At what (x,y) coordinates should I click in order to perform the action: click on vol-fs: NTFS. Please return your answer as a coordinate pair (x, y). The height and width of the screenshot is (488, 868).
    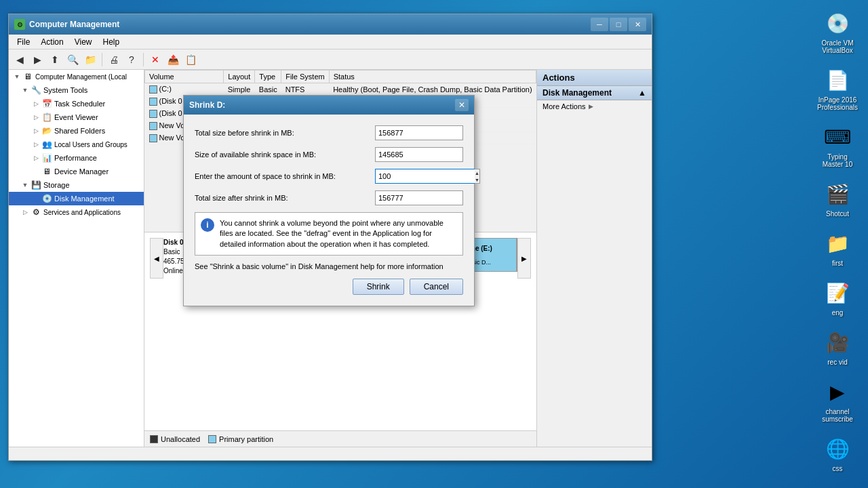
    Looking at the image, I should click on (305, 89).